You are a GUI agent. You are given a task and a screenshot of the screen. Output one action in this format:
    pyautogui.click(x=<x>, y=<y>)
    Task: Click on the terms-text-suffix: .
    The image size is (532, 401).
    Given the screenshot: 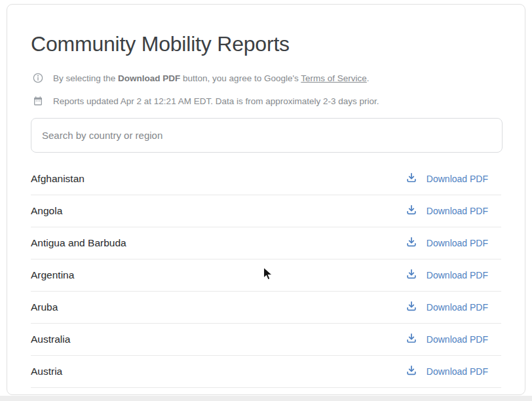 What is the action you would take?
    pyautogui.click(x=368, y=79)
    